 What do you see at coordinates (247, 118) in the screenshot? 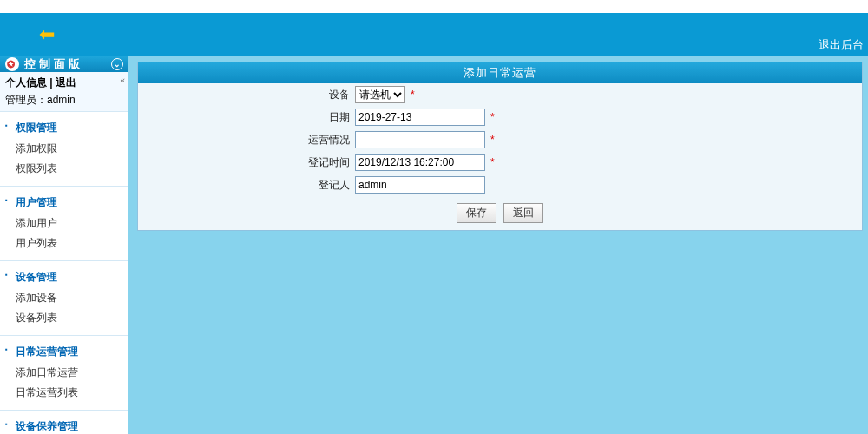
I see `label-date: 日期` at bounding box center [247, 118].